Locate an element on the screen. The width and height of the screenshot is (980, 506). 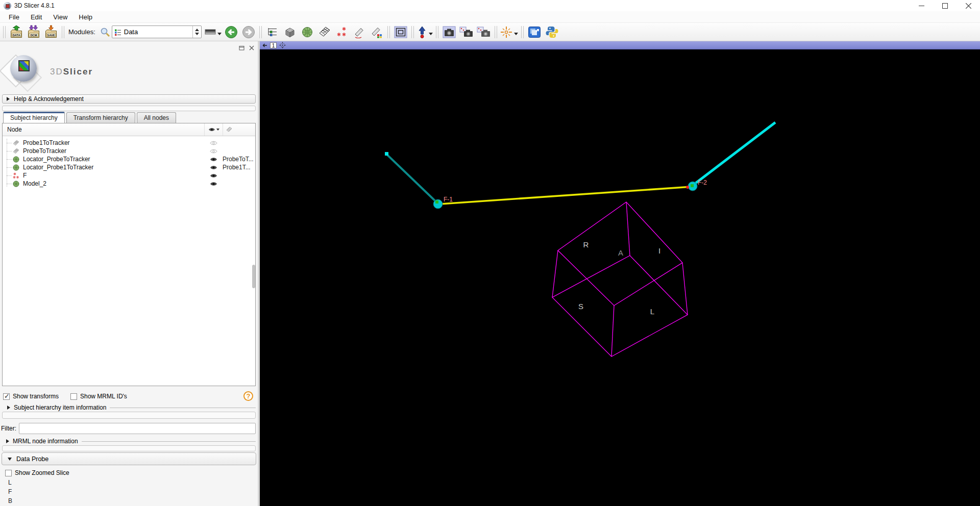
show-mrml-ids-checkbox: Show MRML ID's is located at coordinates (99, 396).